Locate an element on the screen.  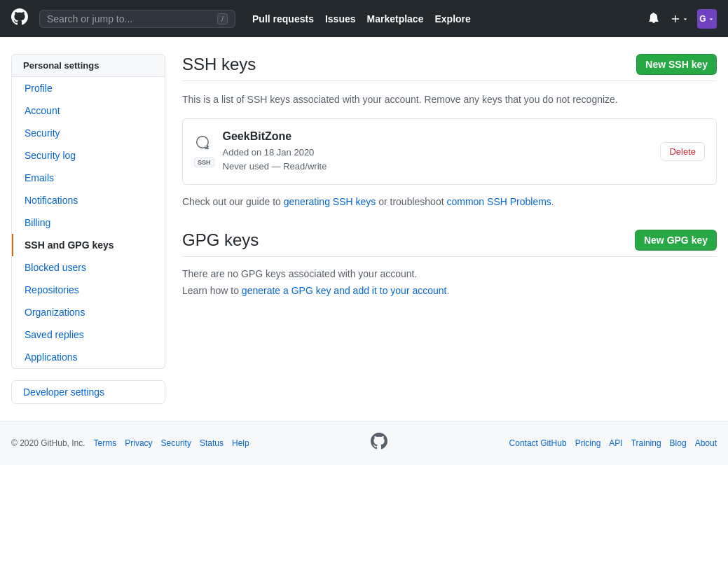
bell-icon is located at coordinates (654, 19).